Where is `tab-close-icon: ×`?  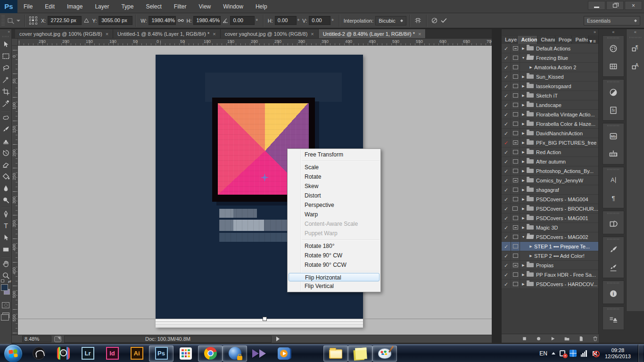 tab-close-icon: × is located at coordinates (312, 34).